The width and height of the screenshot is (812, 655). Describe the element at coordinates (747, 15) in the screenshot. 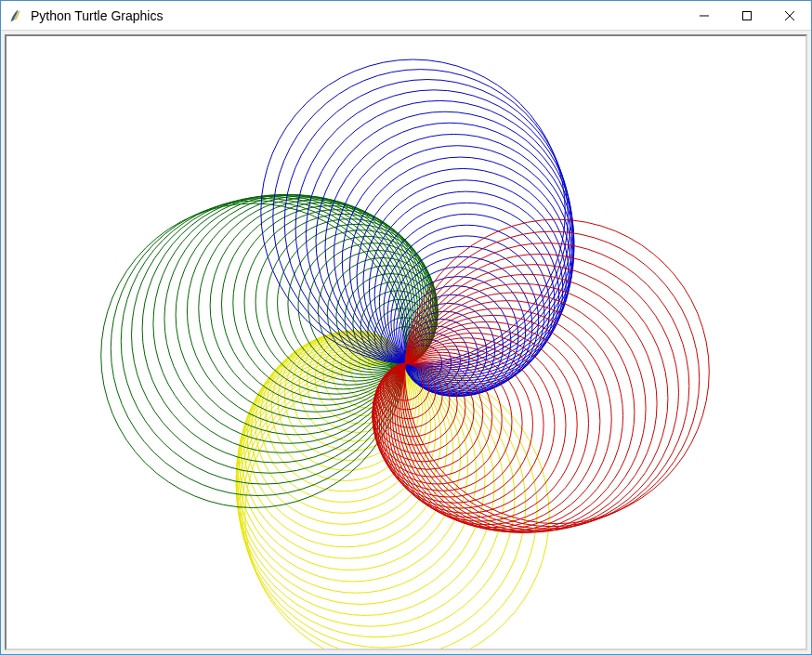

I see `window-controls` at that location.